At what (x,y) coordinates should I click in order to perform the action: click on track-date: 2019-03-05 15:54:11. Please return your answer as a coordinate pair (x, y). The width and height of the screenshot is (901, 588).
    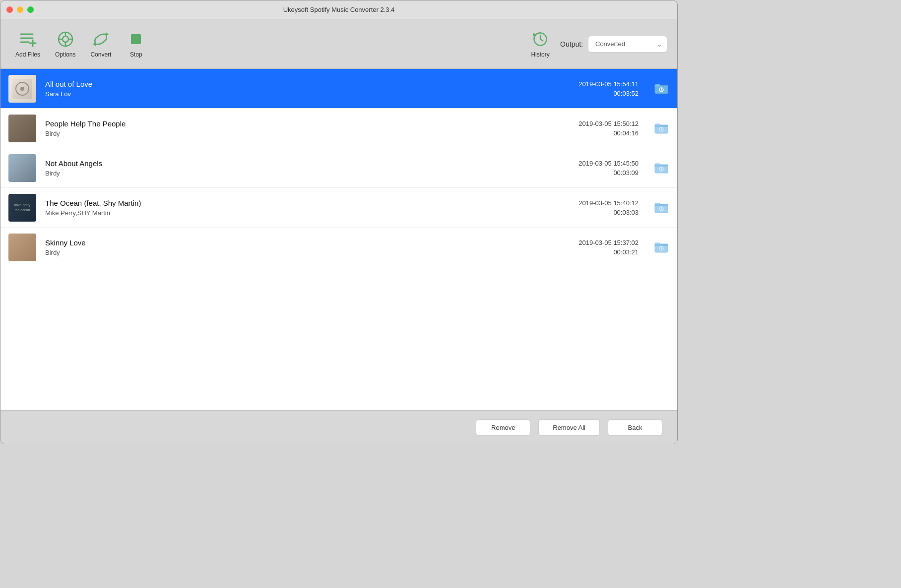
    Looking at the image, I should click on (608, 84).